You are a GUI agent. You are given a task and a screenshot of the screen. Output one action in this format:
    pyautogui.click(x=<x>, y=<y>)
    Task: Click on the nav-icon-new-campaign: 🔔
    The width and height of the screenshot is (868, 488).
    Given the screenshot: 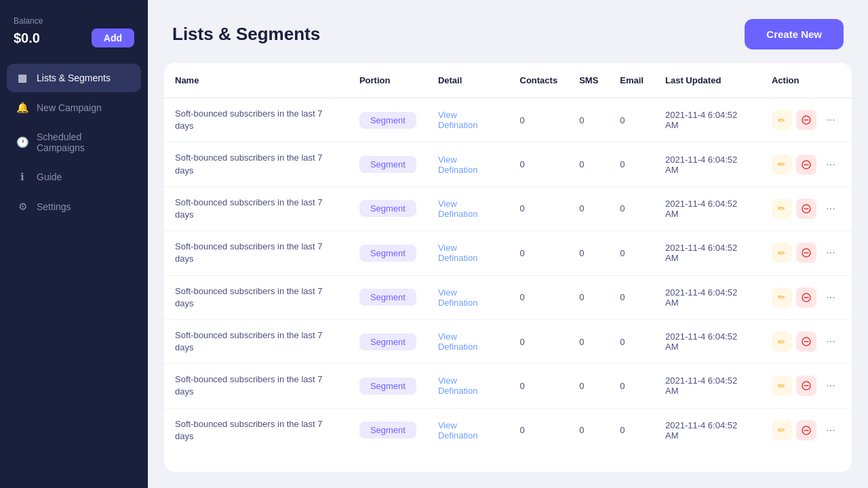 What is the action you would take?
    pyautogui.click(x=22, y=108)
    